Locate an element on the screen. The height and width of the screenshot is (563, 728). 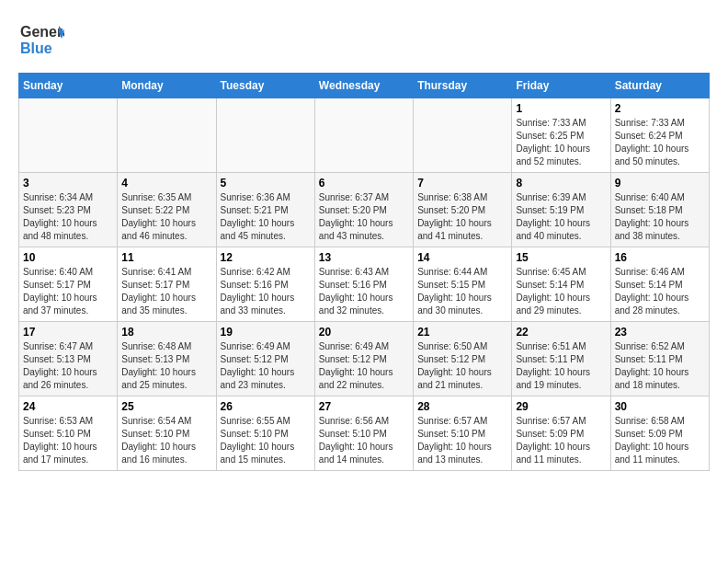
calendar-cell: 26Sunrise: 6:55 AMSunset: 5:10 PMDayligh… is located at coordinates (265, 434).